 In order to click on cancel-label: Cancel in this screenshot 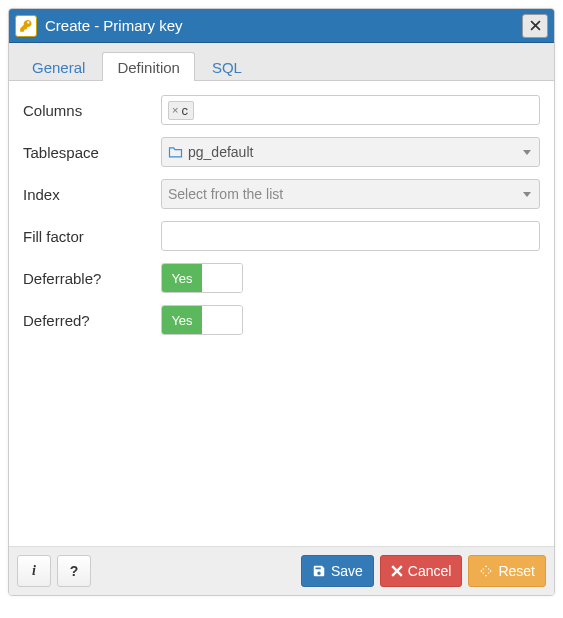, I will do `click(430, 571)`.